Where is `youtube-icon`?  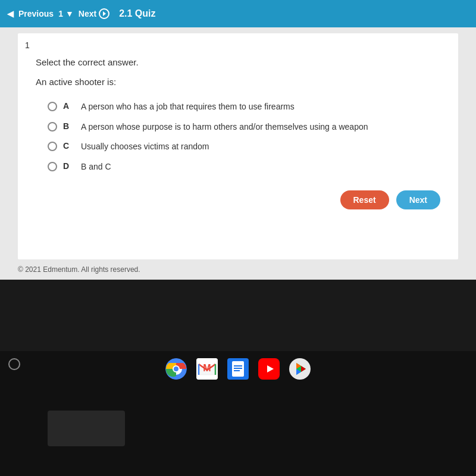
youtube-icon is located at coordinates (269, 369).